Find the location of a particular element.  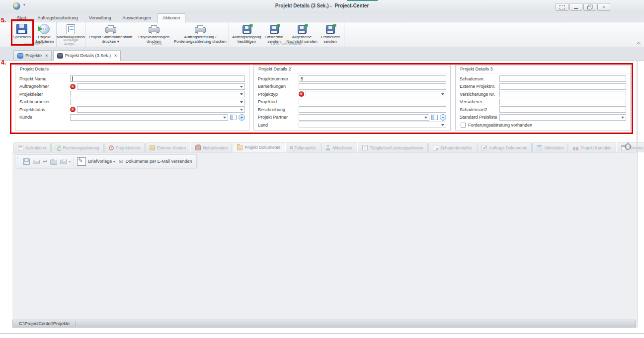

ribbon-tab-verwaltung: Verwaltung is located at coordinates (100, 18).